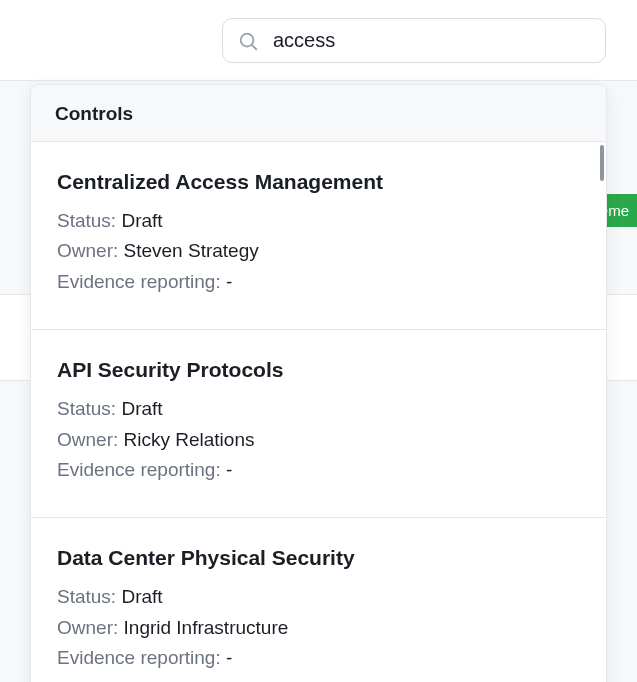  What do you see at coordinates (318, 628) in the screenshot?
I see `result-owner-line: Owner: Ingrid Infrastructure` at bounding box center [318, 628].